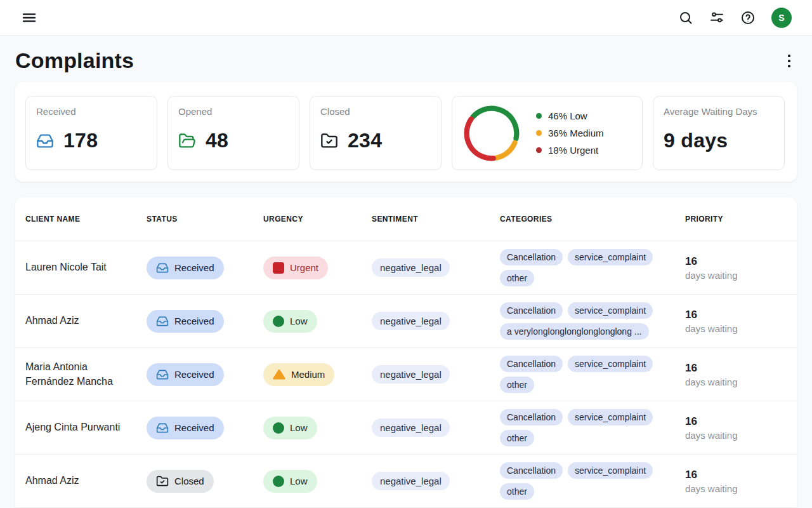 This screenshot has width=812, height=508. Describe the element at coordinates (782, 18) in the screenshot. I see `avatar: S` at that location.